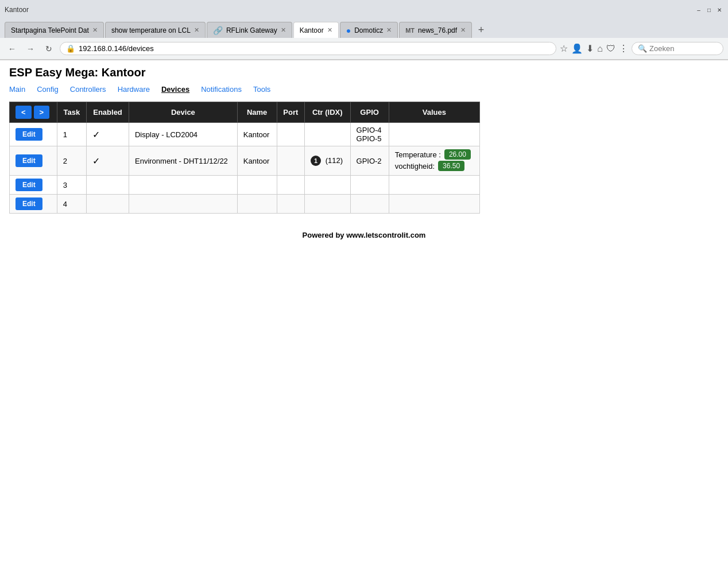 The width and height of the screenshot is (728, 585). Describe the element at coordinates (222, 90) in the screenshot. I see `nav-notifications: Notifications` at that location.